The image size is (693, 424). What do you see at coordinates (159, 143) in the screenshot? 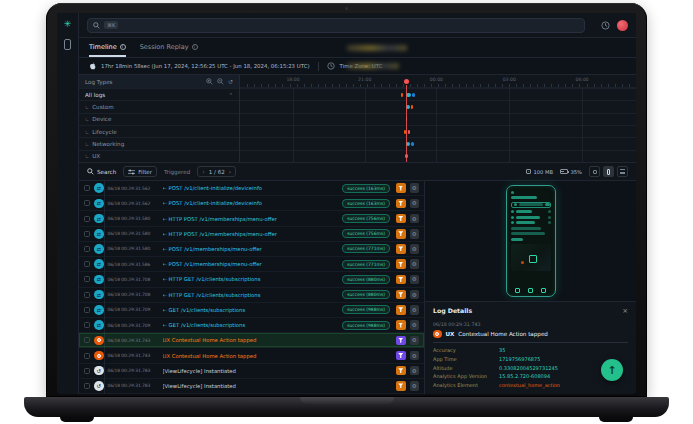
I see `log-type-row: ∟Networking` at bounding box center [159, 143].